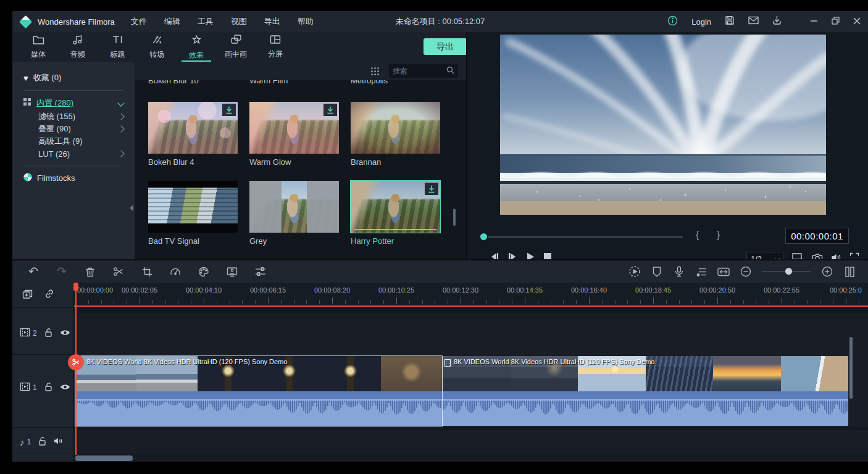 This screenshot has width=868, height=474. I want to click on mark-in-out: { }, so click(711, 235).